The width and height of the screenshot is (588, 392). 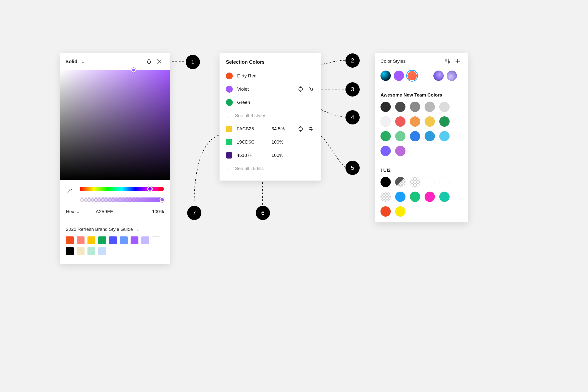 I want to click on opacity-input: 100%, so click(x=158, y=212).